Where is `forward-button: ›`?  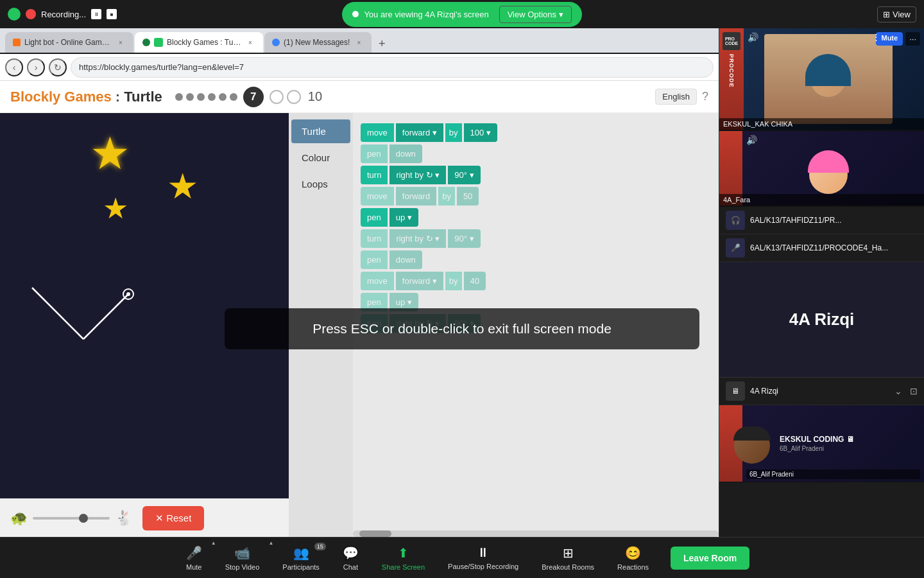
forward-button: › is located at coordinates (36, 67).